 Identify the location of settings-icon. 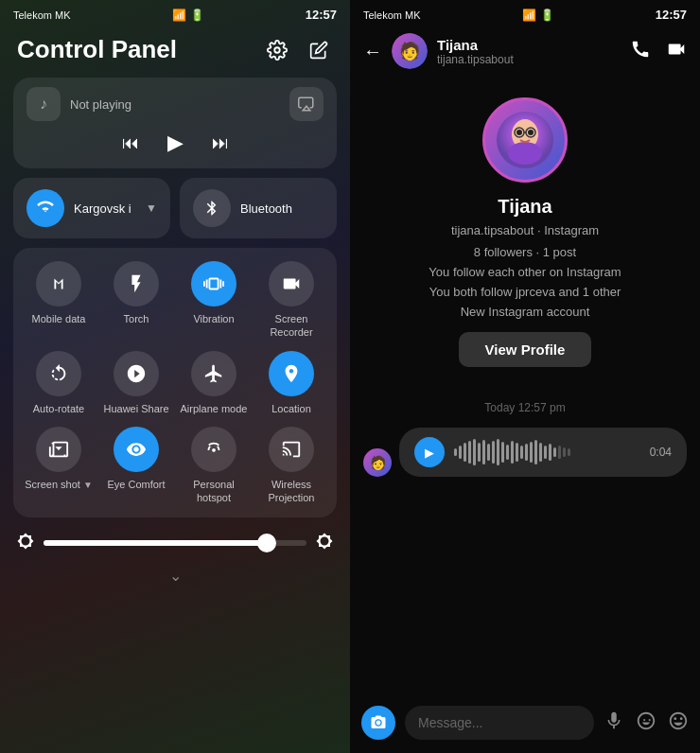
(277, 50).